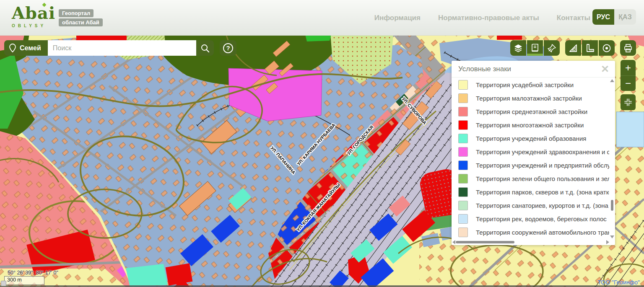  Describe the element at coordinates (30, 48) in the screenshot. I see `city-button-label: Семей` at that location.